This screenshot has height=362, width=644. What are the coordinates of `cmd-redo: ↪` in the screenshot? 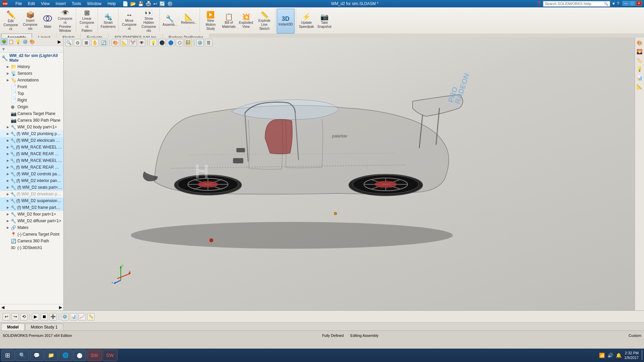 It's located at (15, 317).